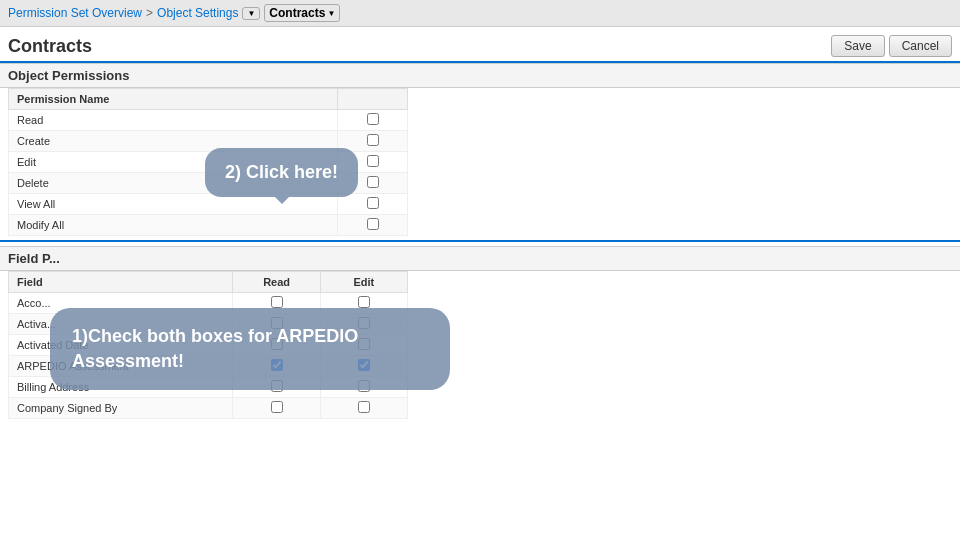  Describe the element at coordinates (251, 14) in the screenshot. I see `chevron-down-icon: ▼` at that location.